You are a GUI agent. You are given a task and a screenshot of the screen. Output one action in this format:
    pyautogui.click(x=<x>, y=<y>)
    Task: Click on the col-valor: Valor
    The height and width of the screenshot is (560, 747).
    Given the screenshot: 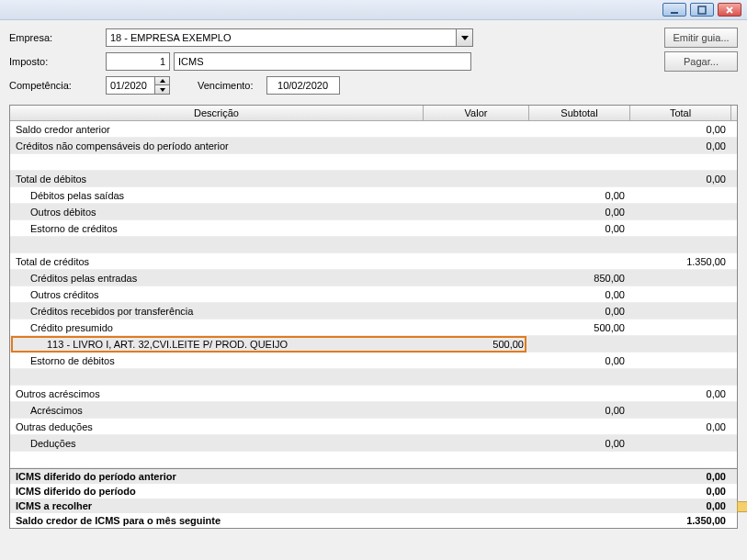 What is the action you would take?
    pyautogui.click(x=476, y=113)
    